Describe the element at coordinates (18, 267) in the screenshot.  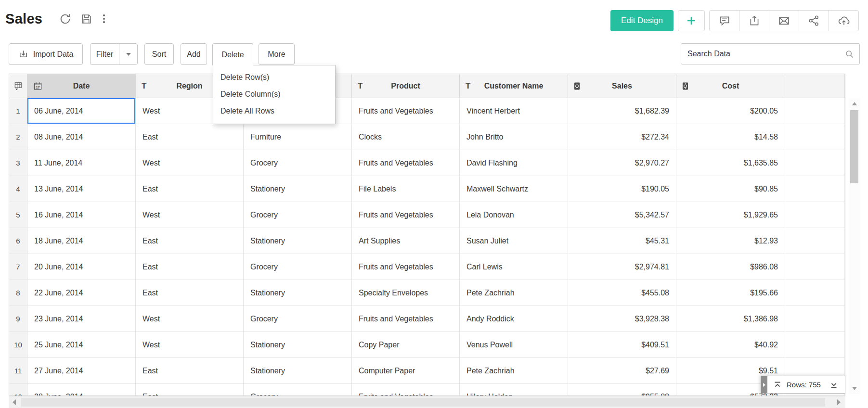
I see `row-number: 7` at that location.